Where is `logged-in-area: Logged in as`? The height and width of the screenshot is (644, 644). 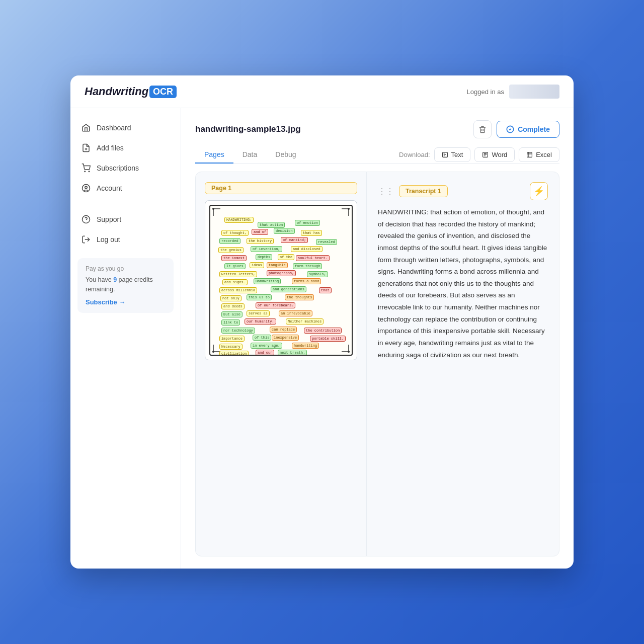
logged-in-area: Logged in as is located at coordinates (513, 92).